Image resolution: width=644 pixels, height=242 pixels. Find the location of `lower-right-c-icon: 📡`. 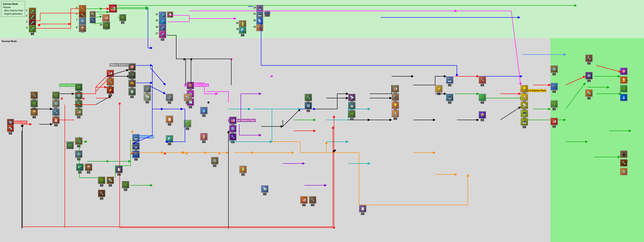

lower-right-c-icon: 📡 is located at coordinates (265, 189).